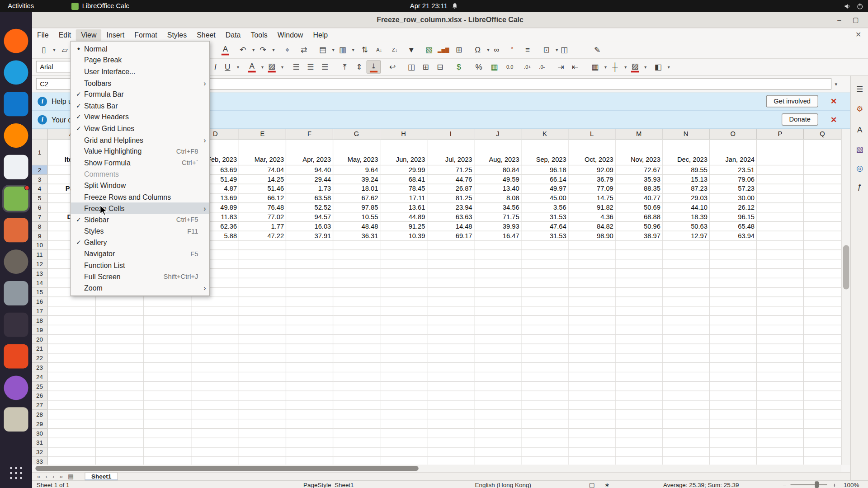 Image resolution: width=868 pixels, height=488 pixels. I want to click on menu-item-view-grid-lines: ✓View Grid Lines, so click(140, 128).